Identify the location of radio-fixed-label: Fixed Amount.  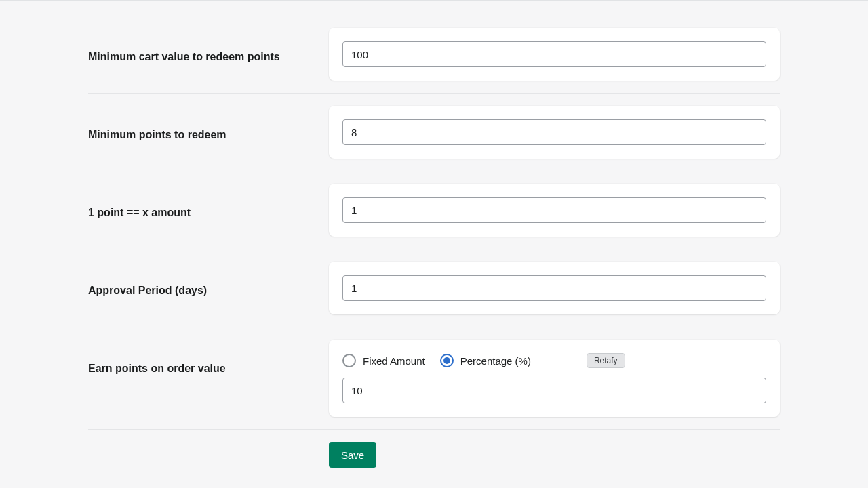
(394, 361).